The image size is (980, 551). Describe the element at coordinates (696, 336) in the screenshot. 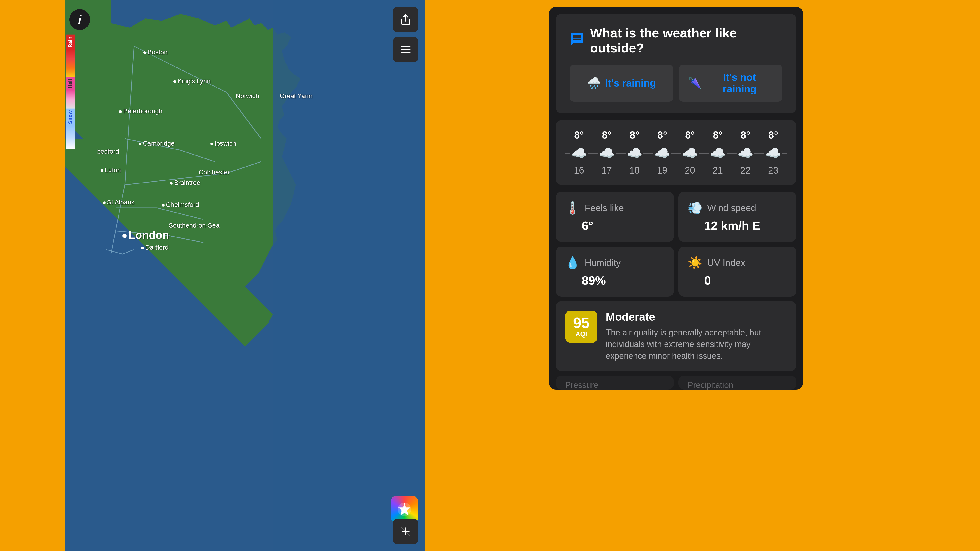

I see `aqi-content: Moderate The air quality is generally ac…` at that location.